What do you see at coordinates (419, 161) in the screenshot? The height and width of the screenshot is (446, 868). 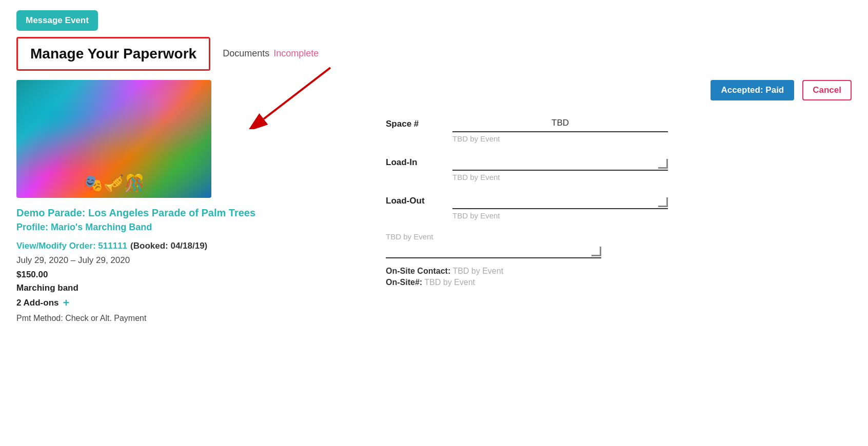 I see `load-in-label: Load-In` at bounding box center [419, 161].